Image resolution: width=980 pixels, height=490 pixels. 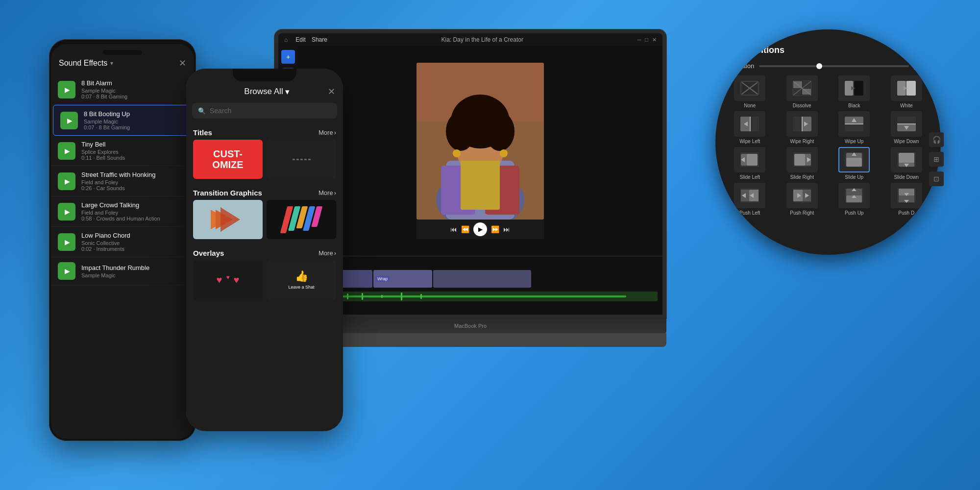 What do you see at coordinates (122, 181) in the screenshot?
I see `list-item: ▶ Street Traffic with Honking Field and …` at bounding box center [122, 181].